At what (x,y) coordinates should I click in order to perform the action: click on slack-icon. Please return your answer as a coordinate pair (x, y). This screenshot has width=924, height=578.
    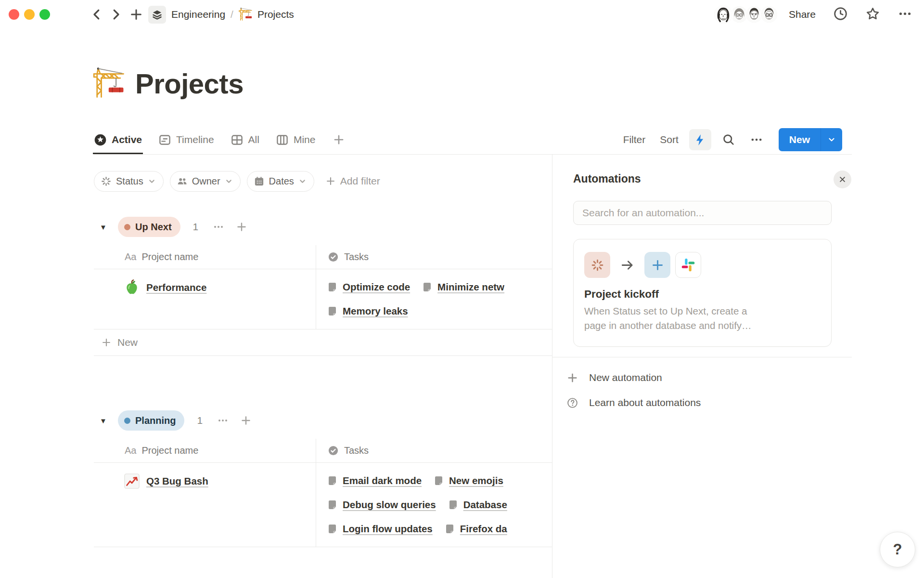
    Looking at the image, I should click on (688, 265).